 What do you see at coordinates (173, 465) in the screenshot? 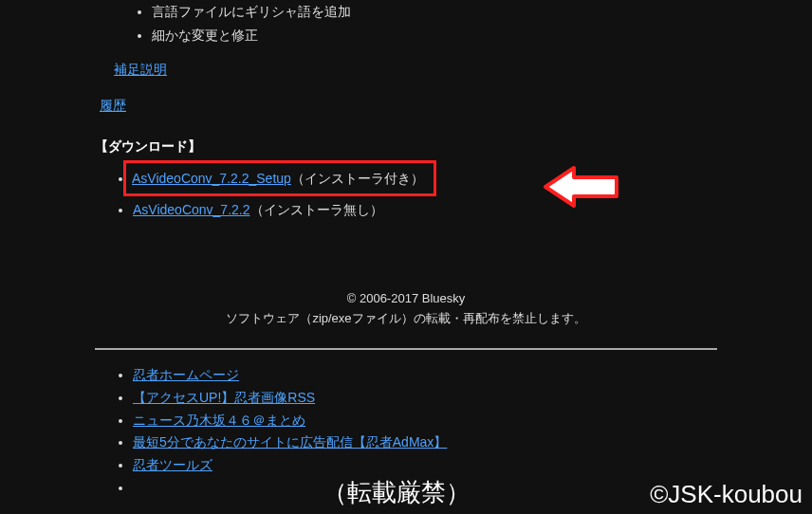
I see `footer-link-ninja-tools: 忍者ツールズ` at bounding box center [173, 465].